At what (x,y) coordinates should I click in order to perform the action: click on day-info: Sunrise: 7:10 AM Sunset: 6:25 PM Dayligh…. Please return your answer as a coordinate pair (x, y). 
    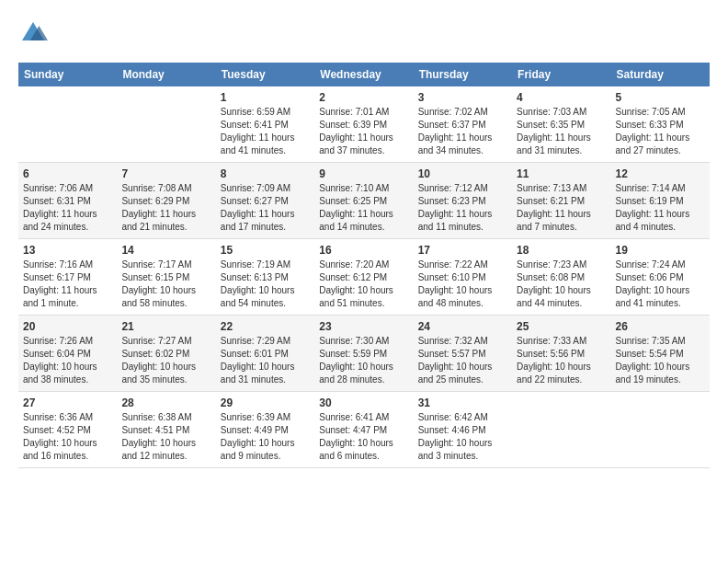
    Looking at the image, I should click on (364, 208).